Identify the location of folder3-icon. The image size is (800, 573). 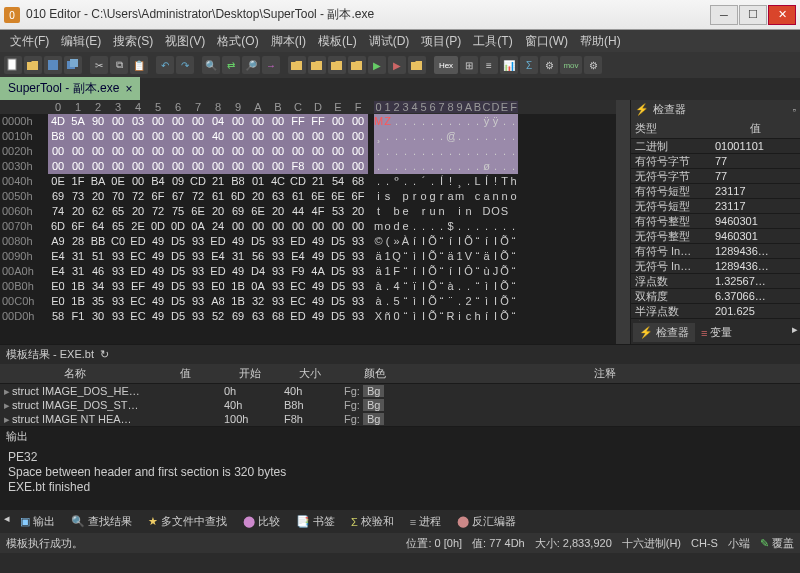
(337, 65).